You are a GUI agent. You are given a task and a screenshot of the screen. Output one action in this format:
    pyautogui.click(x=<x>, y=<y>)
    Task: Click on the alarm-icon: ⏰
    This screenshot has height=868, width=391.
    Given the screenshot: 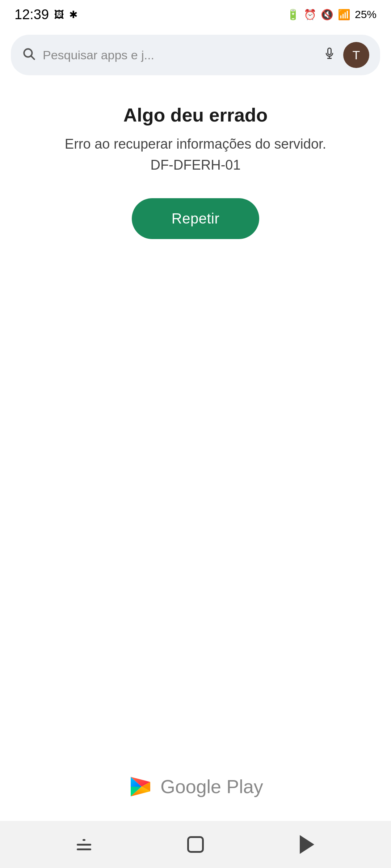 What is the action you would take?
    pyautogui.click(x=310, y=14)
    